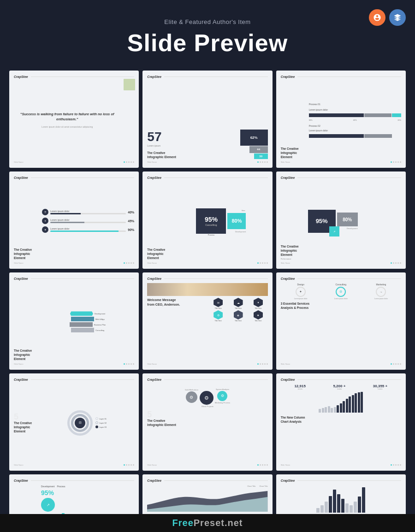  What do you see at coordinates (80, 423) in the screenshot?
I see `circle-icon: ⊟` at bounding box center [80, 423].